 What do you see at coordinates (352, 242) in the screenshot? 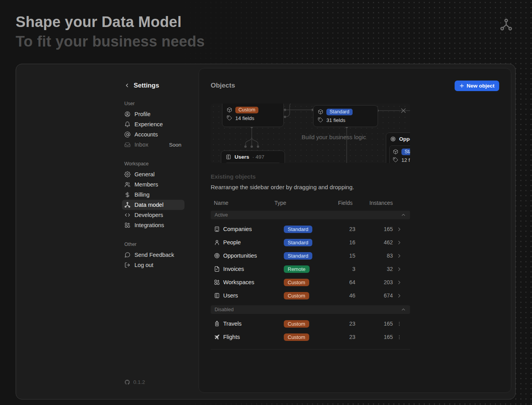
I see `fields-count: 16` at bounding box center [352, 242].